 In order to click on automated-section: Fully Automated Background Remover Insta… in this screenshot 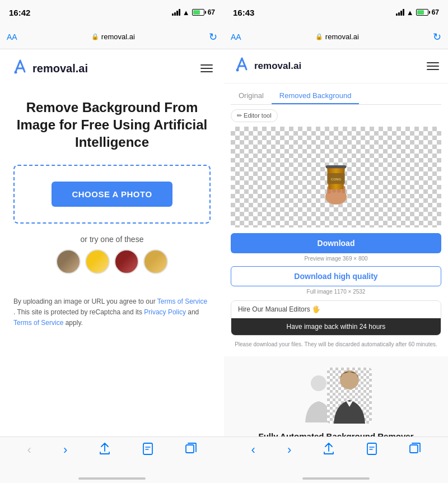, I will do `click(336, 397)`.